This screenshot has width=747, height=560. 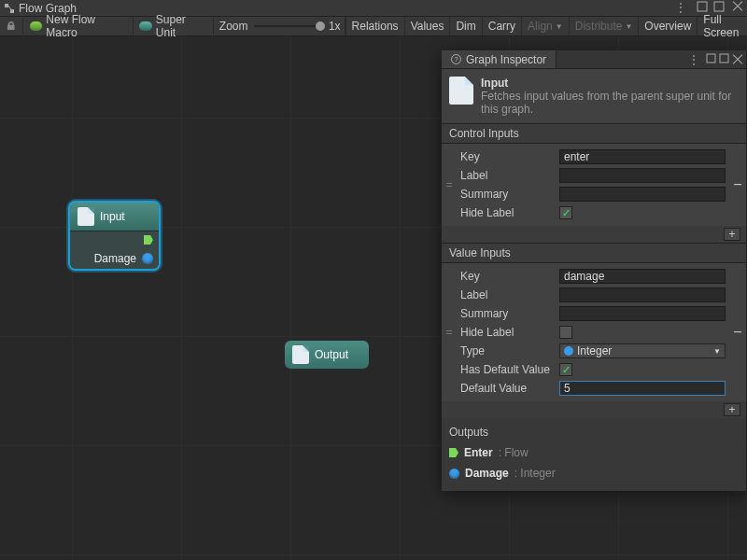 I want to click on window-menu-icon: ⋮, so click(x=682, y=7).